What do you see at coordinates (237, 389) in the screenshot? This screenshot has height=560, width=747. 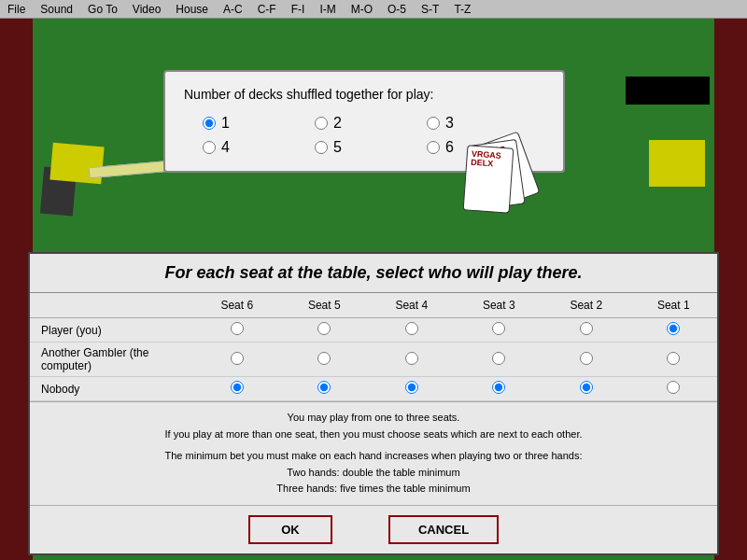 I see `seat6-nobody` at bounding box center [237, 389].